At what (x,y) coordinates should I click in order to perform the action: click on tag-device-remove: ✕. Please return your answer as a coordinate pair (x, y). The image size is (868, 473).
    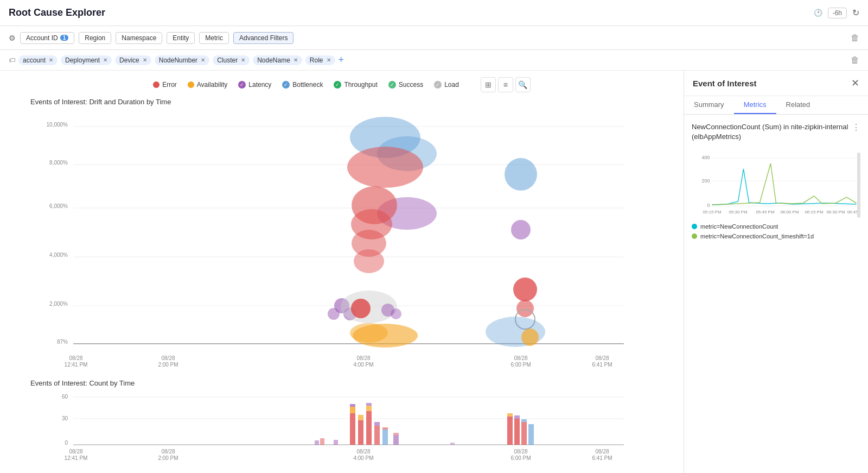
    Looking at the image, I should click on (145, 60).